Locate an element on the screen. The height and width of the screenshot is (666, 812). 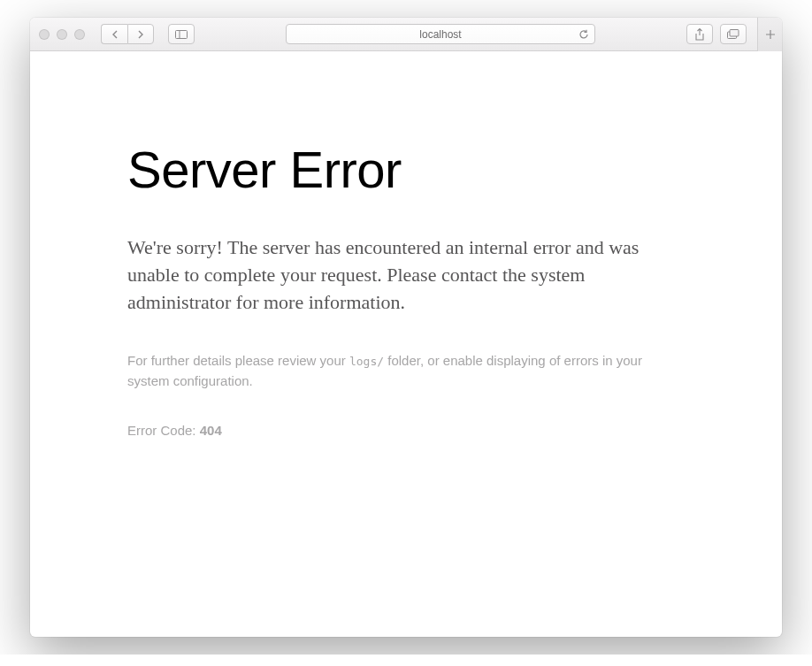
address-text: localhost is located at coordinates (440, 34).